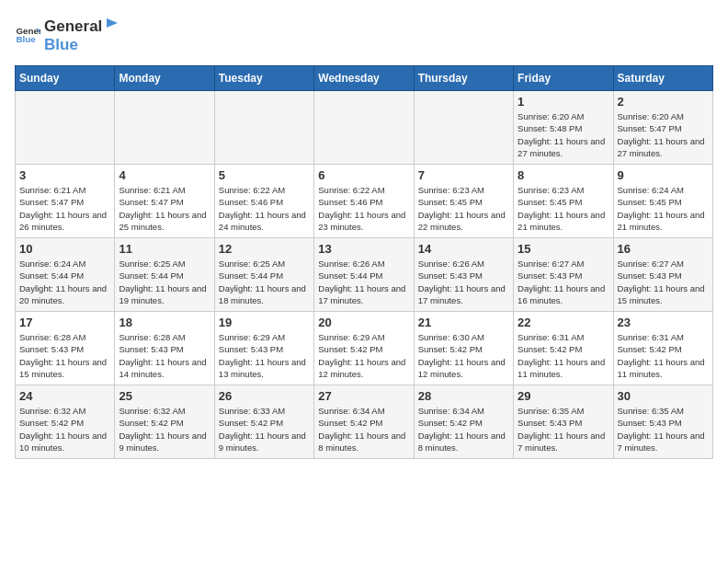 Image resolution: width=728 pixels, height=563 pixels. What do you see at coordinates (664, 134) in the screenshot?
I see `day-info: Sunrise: 6:20 AM Sunset: 5:47 PM Dayligh…` at bounding box center [664, 134].